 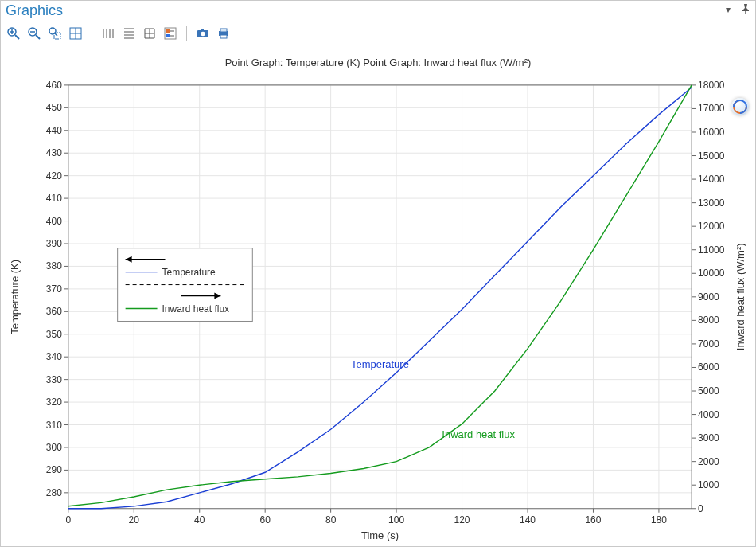 I want to click on zoom-extents-button, so click(x=76, y=33).